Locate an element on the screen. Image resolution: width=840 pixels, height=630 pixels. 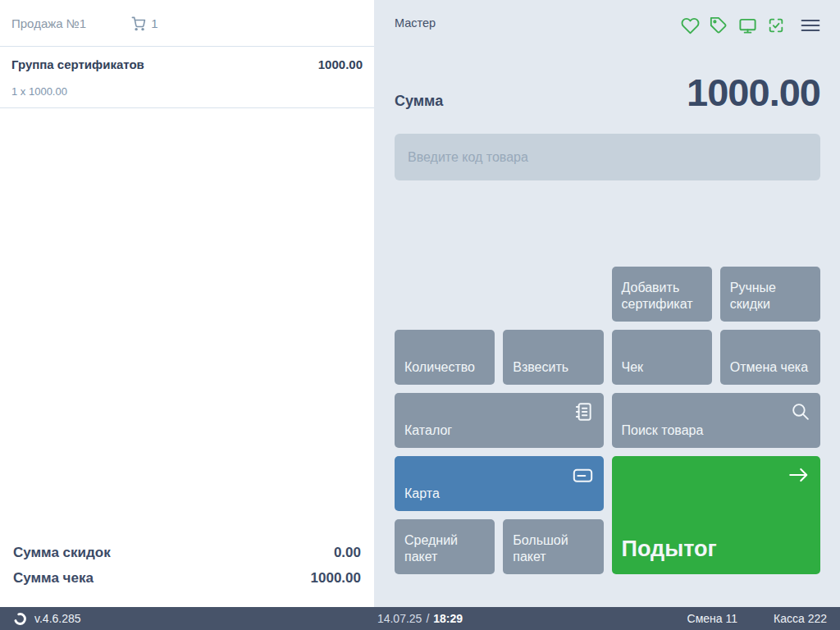
tag-icon is located at coordinates (719, 25).